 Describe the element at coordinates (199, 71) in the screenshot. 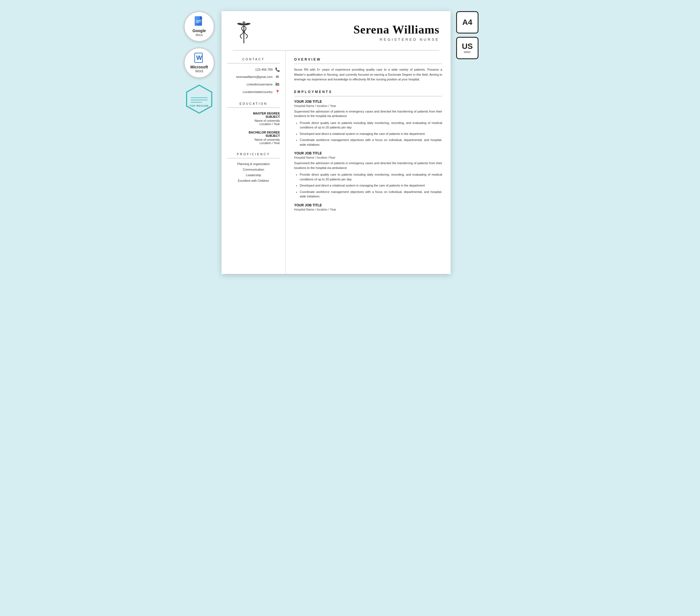

I see `microsoft-word-sublabel: Word` at that location.